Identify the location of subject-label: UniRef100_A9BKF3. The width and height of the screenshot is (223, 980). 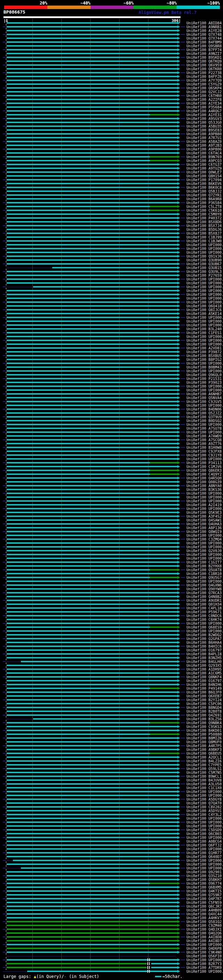
(205, 750).